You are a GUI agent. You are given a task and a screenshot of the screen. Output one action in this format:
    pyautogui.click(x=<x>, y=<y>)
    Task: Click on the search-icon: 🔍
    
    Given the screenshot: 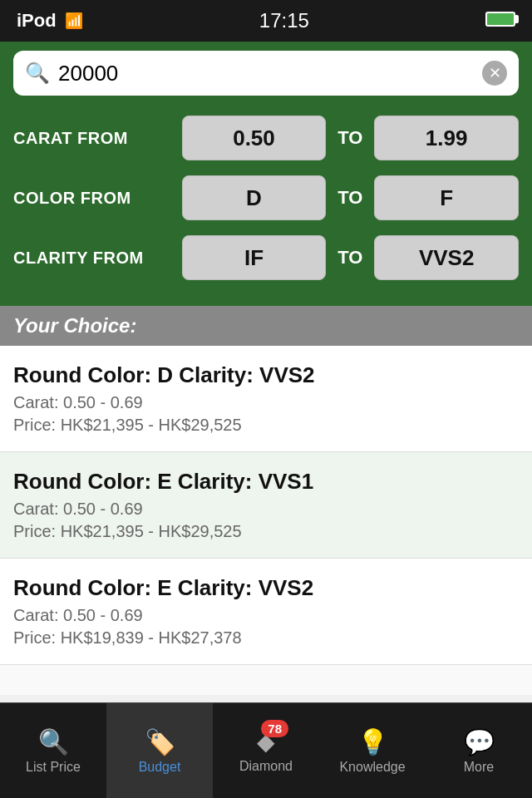 What is the action you would take?
    pyautogui.click(x=37, y=73)
    